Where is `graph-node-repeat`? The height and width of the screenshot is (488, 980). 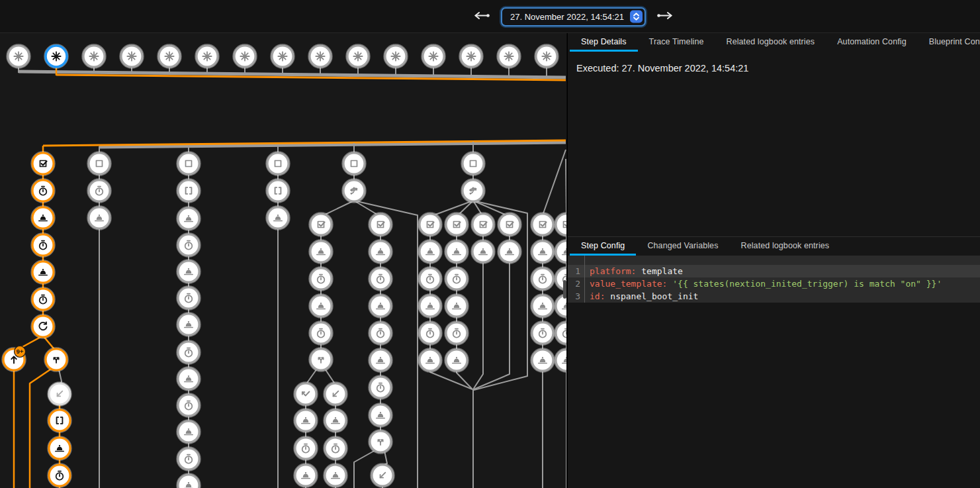 graph-node-repeat is located at coordinates (43, 326).